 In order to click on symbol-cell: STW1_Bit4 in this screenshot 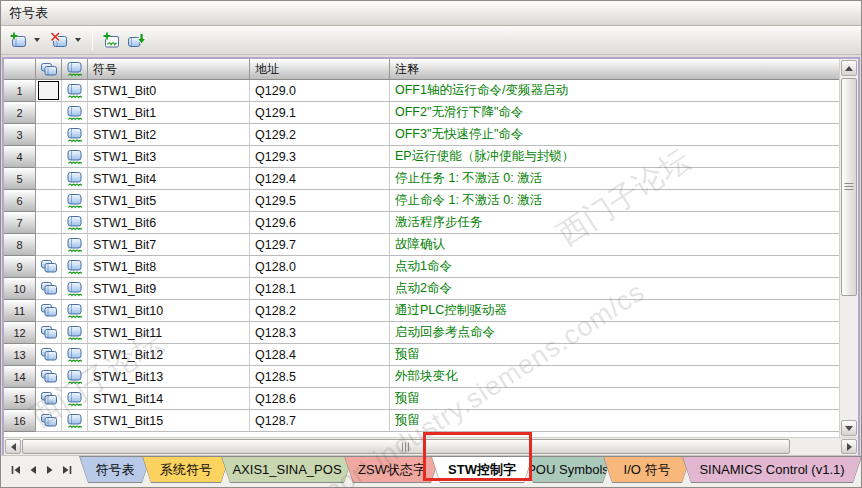, I will do `click(169, 179)`.